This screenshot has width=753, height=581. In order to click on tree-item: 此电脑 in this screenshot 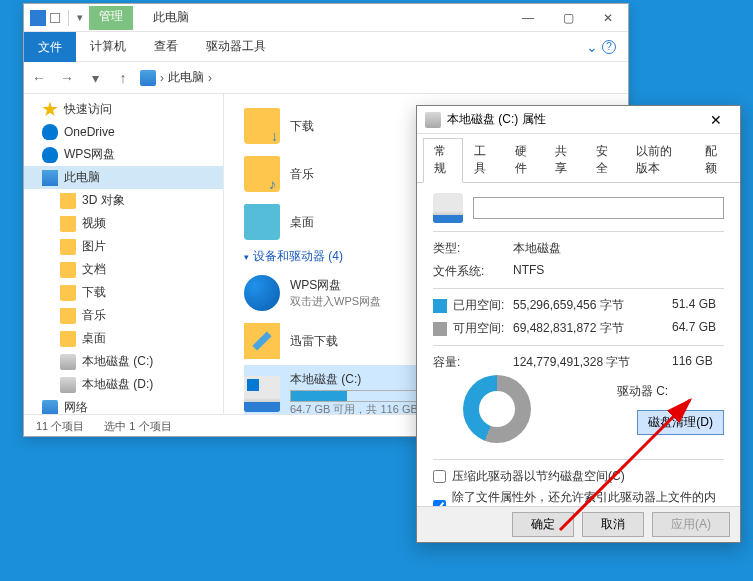, I will do `click(124, 178)`.